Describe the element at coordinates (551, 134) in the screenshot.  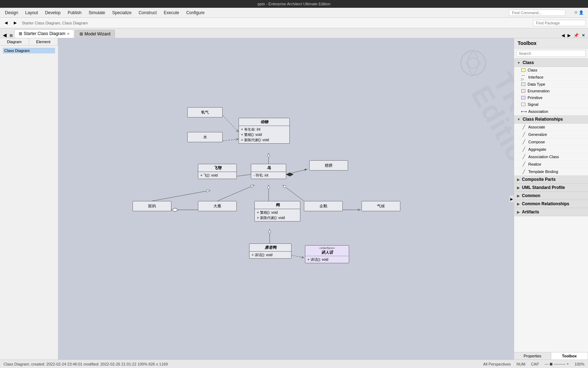
I see `toolbox-item-generalize: ╱ Generalize` at that location.